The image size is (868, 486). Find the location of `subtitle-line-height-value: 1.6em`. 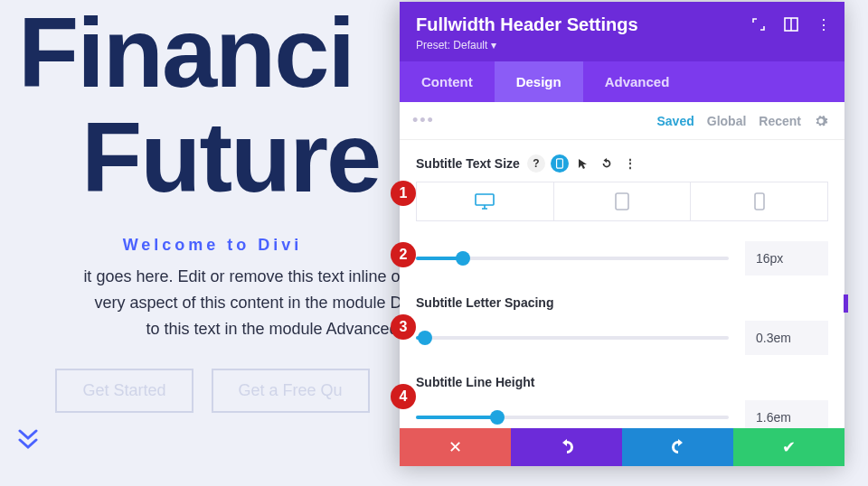

subtitle-line-height-value: 1.6em is located at coordinates (787, 414).